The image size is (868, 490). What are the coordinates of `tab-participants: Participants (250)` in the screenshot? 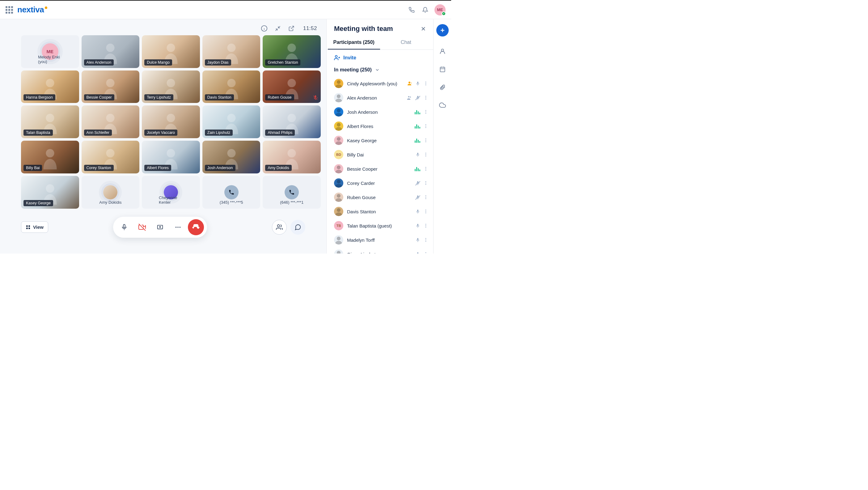 It's located at (354, 42).